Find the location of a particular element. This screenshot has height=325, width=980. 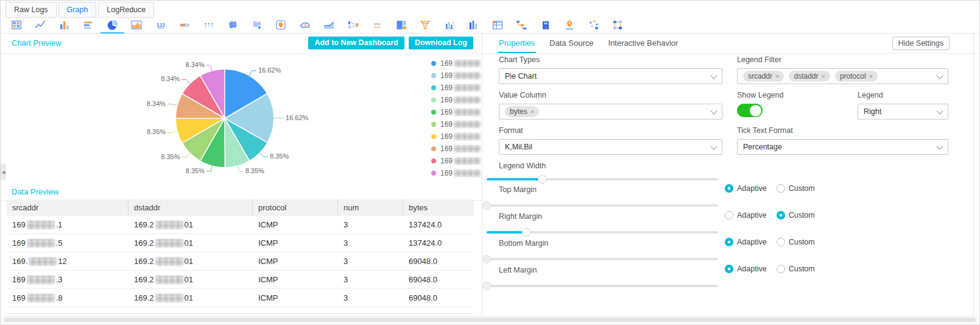

flow-chart-icon is located at coordinates (329, 25).